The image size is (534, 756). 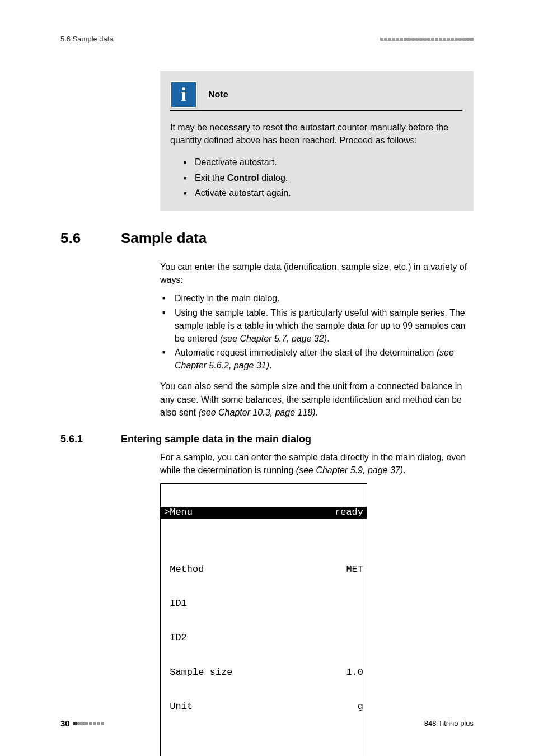 What do you see at coordinates (267, 724) in the screenshot?
I see `page-footer: 30 848 Titrino plus` at bounding box center [267, 724].